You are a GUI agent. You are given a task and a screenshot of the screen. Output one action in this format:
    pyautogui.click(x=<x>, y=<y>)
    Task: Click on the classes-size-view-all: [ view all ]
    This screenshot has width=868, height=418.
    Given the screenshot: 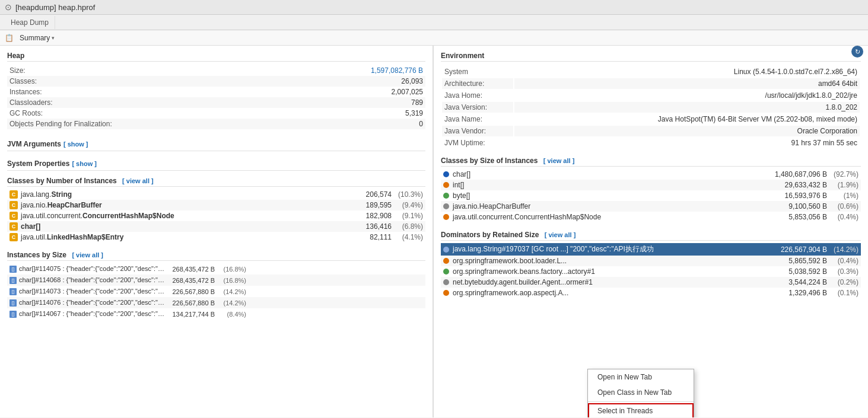 What is the action you would take?
    pyautogui.click(x=559, y=161)
    